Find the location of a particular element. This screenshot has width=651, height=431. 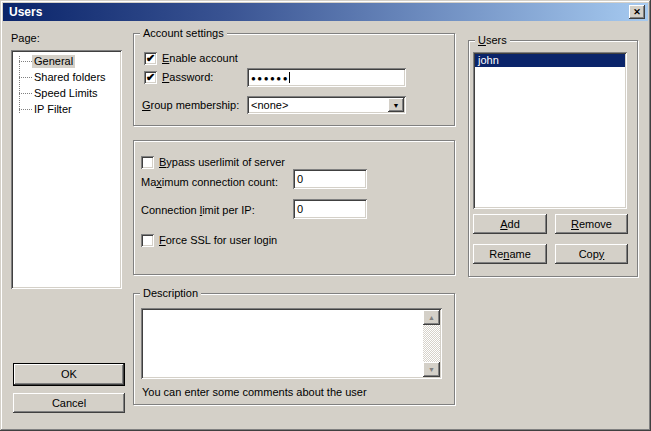

users-group-title: Users is located at coordinates (492, 40).